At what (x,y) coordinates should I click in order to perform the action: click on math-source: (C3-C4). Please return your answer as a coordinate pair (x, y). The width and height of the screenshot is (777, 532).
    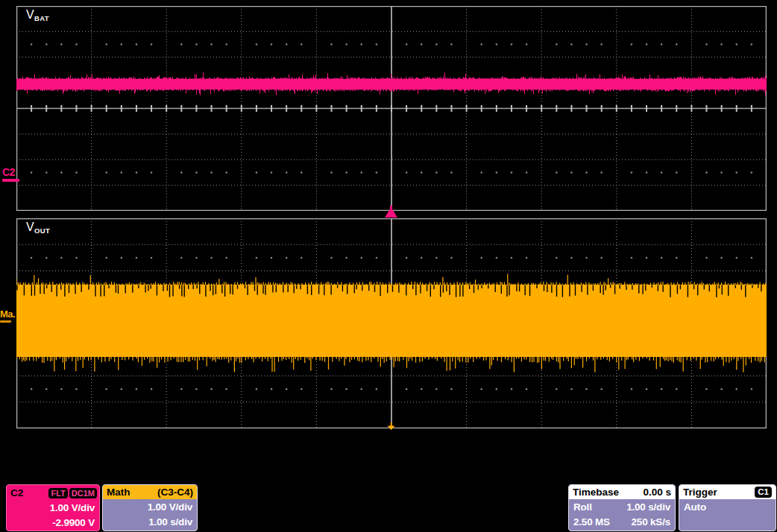
    Looking at the image, I should click on (175, 492).